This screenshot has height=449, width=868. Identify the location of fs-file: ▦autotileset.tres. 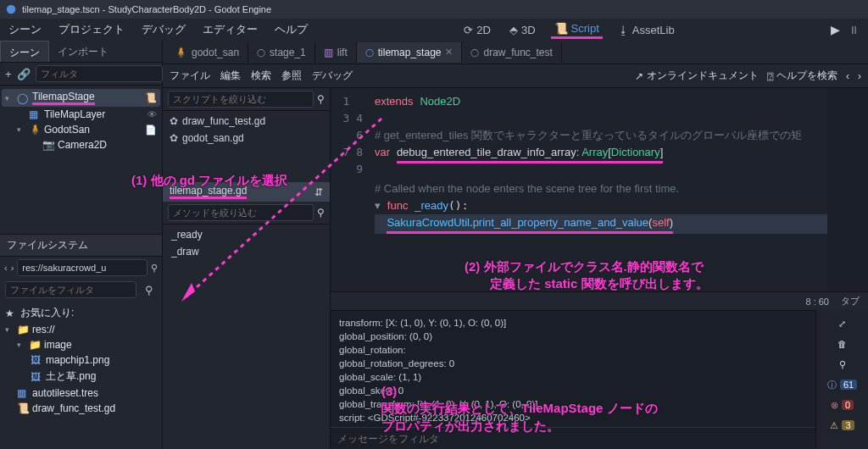
(81, 393).